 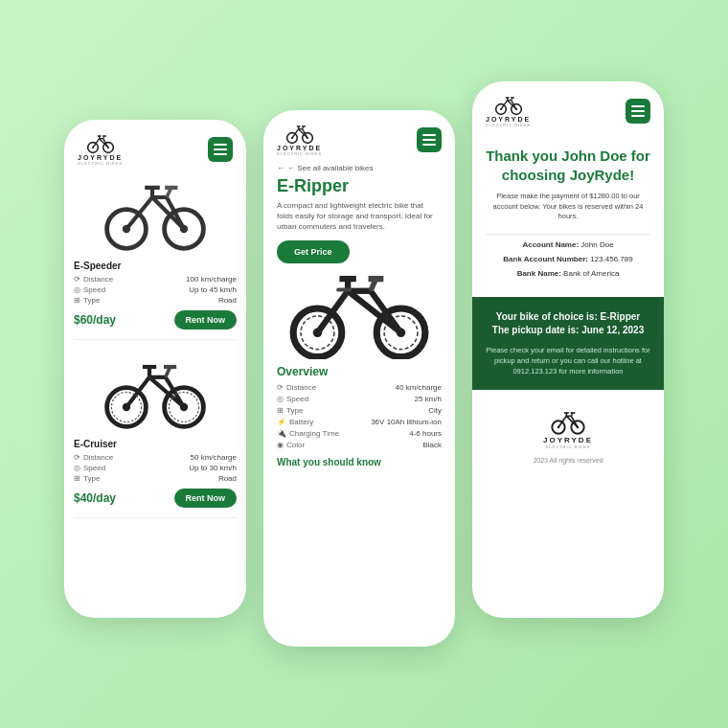 What do you see at coordinates (568, 207) in the screenshot?
I see `confirm-subtitle: Please make the payment of $1280.00 to o…` at bounding box center [568, 207].